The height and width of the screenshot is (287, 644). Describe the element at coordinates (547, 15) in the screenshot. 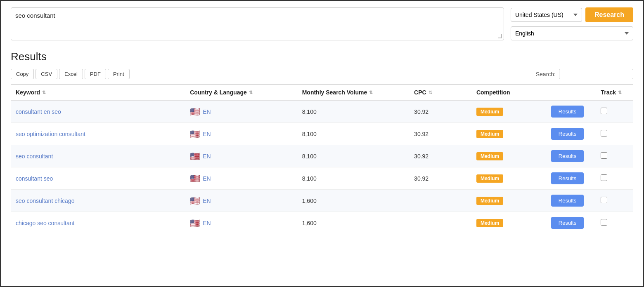

I see `country-select: United States (US) United Kingdom (UK) C…` at that location.